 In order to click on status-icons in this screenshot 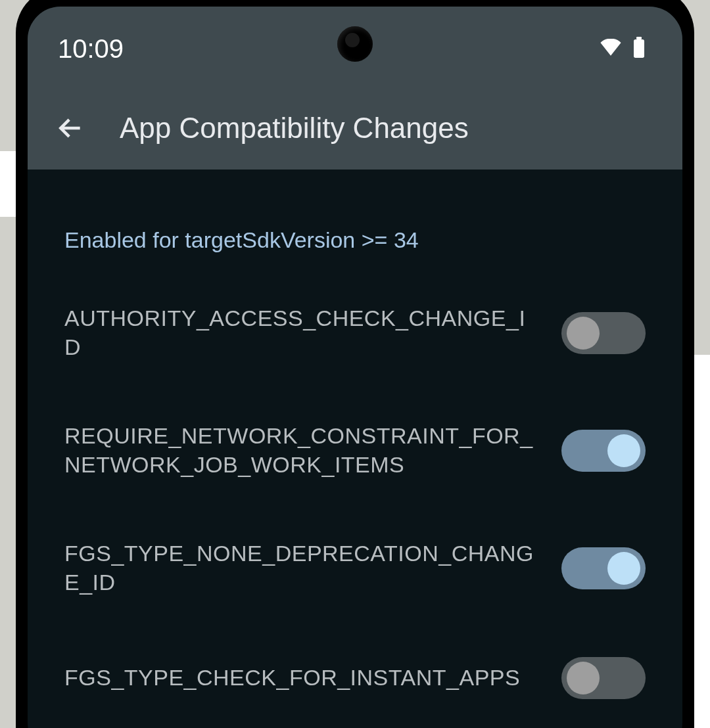, I will do `click(623, 49)`.